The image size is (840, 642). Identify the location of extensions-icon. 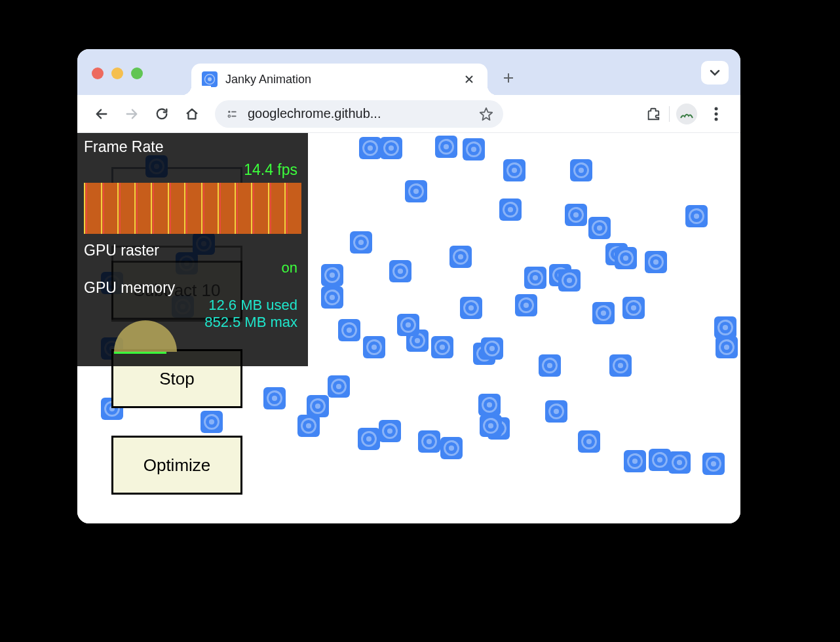
(653, 114).